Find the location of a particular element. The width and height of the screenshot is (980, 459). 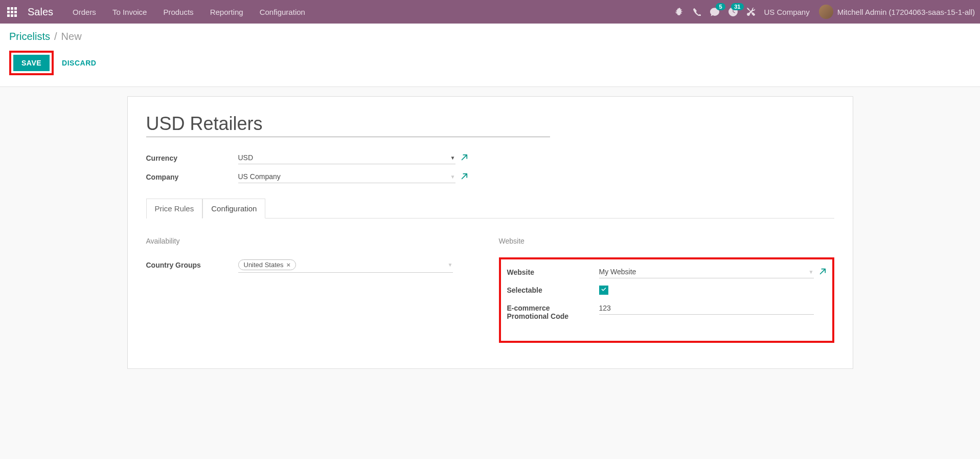

user-name: Mitchell Admin (17204063-saas-15-1-all) is located at coordinates (906, 12).